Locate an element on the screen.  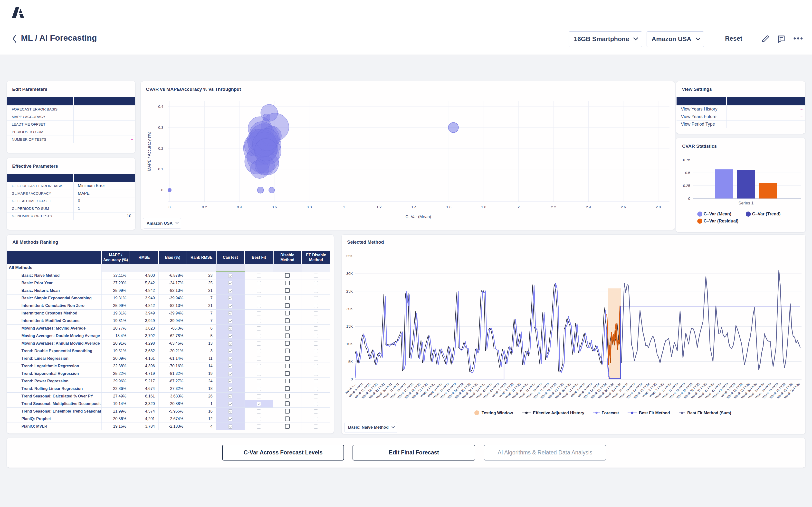
svg-text: 0.25 is located at coordinates (687, 186).